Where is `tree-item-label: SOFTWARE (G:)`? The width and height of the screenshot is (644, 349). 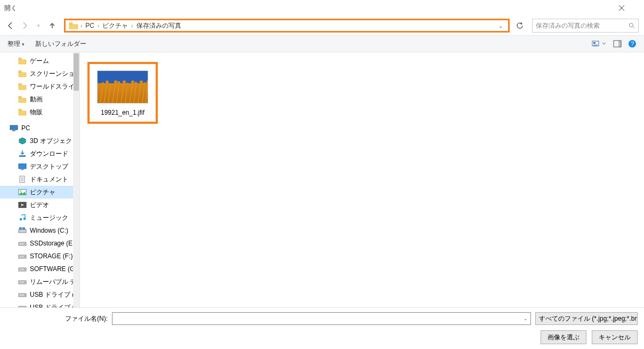
tree-item-label: SOFTWARE (G:) is located at coordinates (54, 269).